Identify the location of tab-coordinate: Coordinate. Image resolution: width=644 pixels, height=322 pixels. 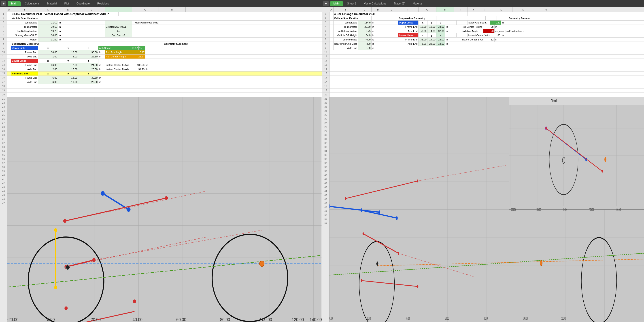
(83, 3).